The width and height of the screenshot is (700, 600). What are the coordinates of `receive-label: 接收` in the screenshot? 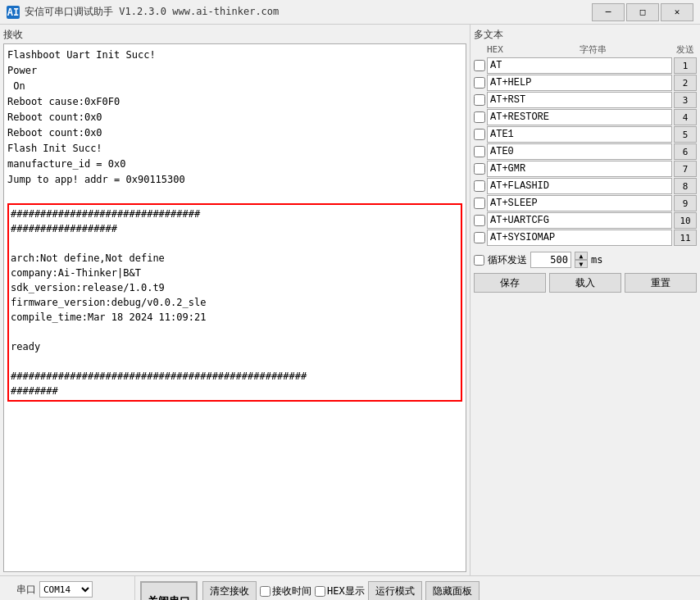 It's located at (234, 34).